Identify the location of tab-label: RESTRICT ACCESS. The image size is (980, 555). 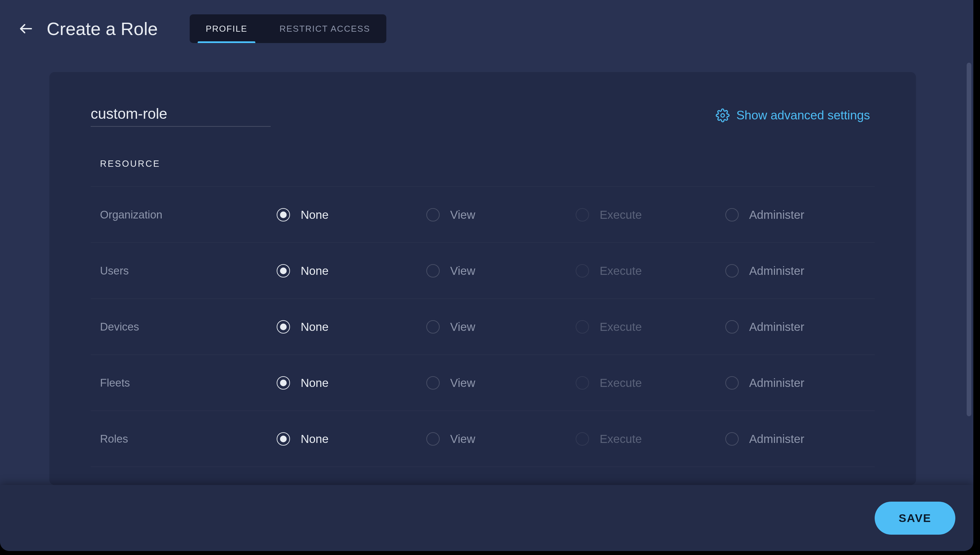
(325, 29).